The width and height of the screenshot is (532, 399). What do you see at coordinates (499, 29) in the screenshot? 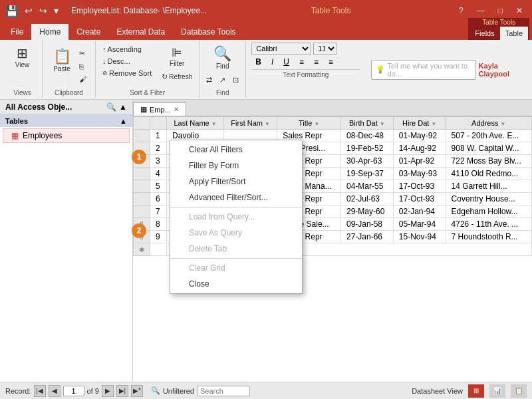
I see `table-tools-group: Table Tools Fields Table` at bounding box center [499, 29].